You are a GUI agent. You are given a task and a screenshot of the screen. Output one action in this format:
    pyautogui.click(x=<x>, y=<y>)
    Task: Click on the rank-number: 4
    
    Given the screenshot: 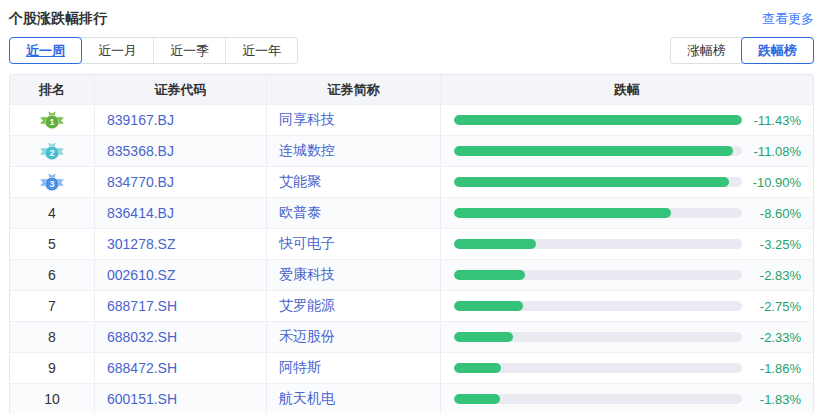 What is the action you would take?
    pyautogui.click(x=52, y=213)
    